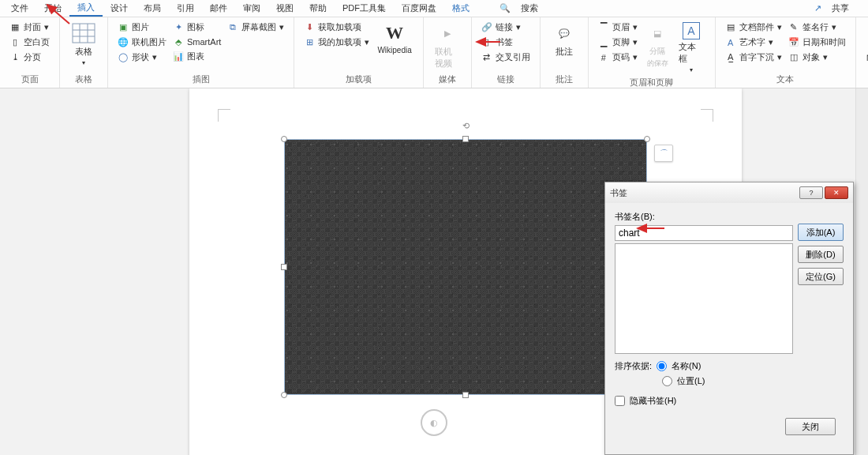 The height and width of the screenshot is (455, 868). What do you see at coordinates (53, 8) in the screenshot?
I see `menu-home: 开始` at bounding box center [53, 8].